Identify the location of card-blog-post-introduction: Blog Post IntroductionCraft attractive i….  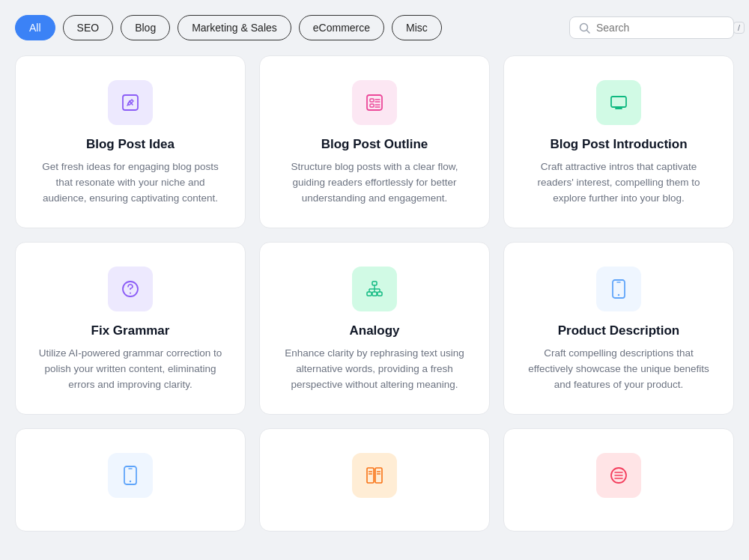
(619, 142).